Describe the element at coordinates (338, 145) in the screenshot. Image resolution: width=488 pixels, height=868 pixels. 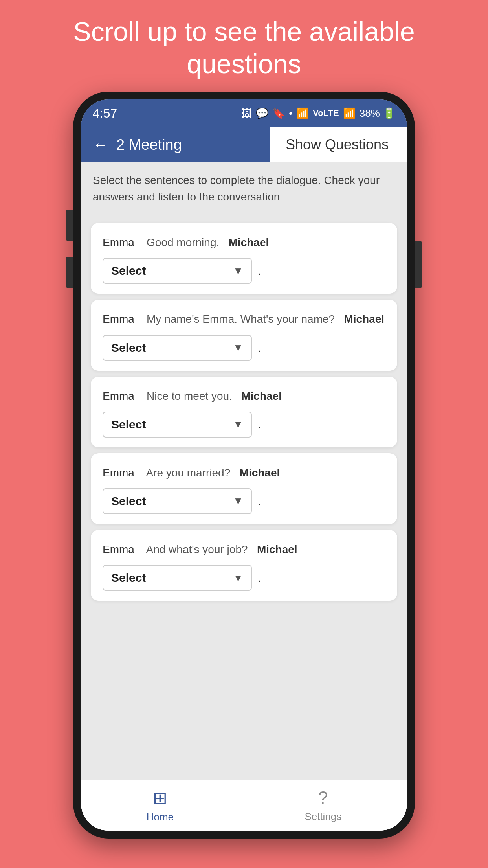
I see `show-questions-button: Show Questions` at that location.